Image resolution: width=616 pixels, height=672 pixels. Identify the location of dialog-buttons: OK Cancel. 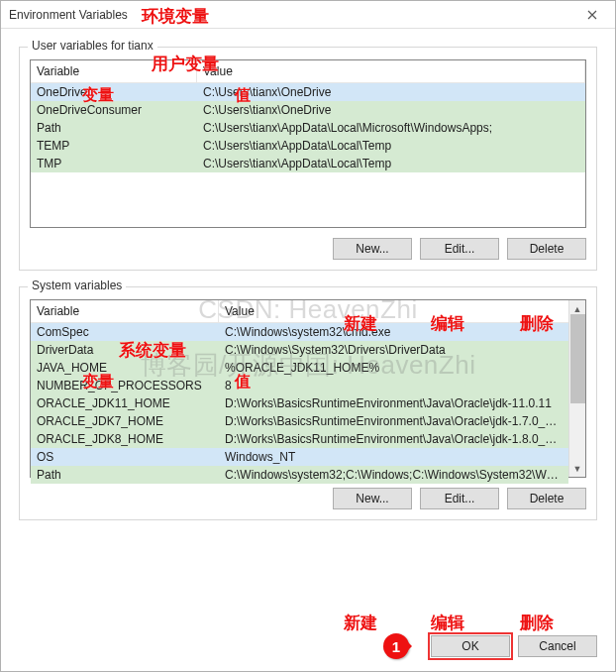
(523, 653).